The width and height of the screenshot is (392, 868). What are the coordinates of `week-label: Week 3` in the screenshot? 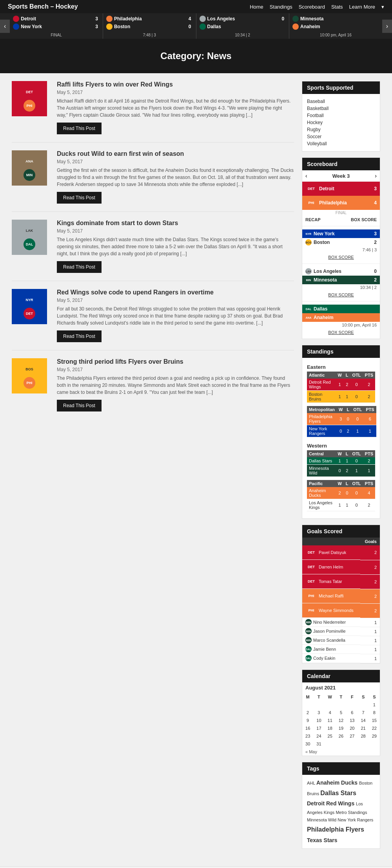 It's located at (341, 176).